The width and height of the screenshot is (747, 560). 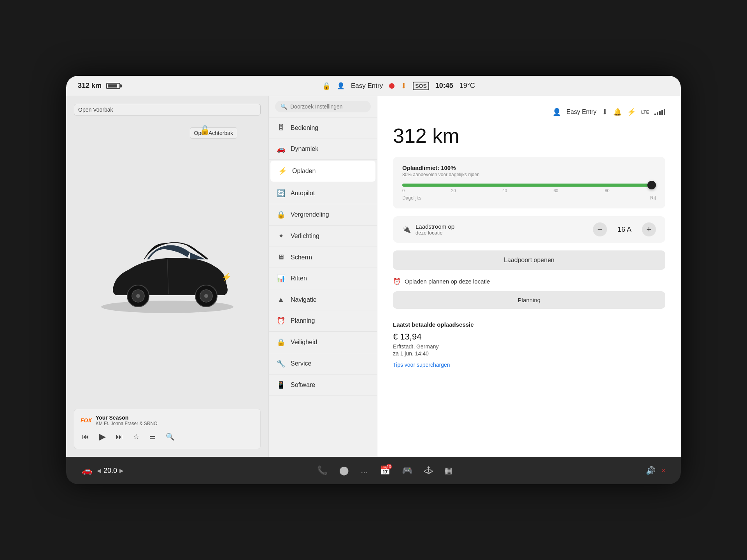 What do you see at coordinates (121, 471) in the screenshot?
I see `temp-increase-icon: ▶` at bounding box center [121, 471].